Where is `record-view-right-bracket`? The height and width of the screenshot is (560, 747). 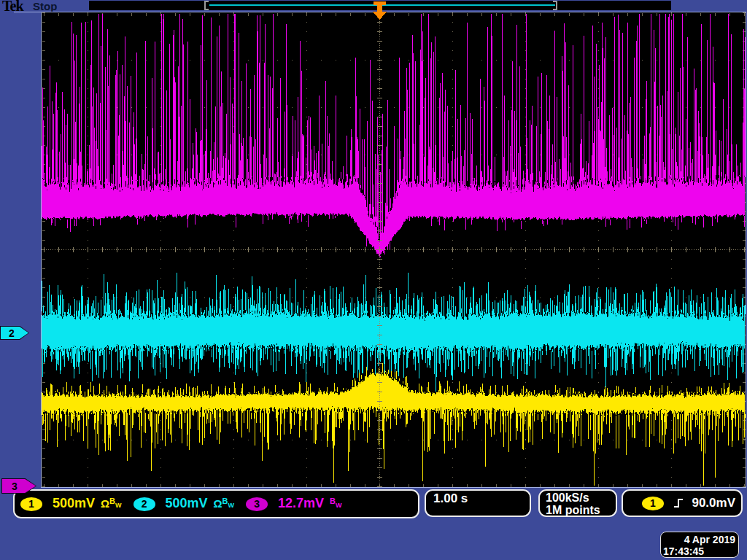 record-view-right-bracket is located at coordinates (555, 6).